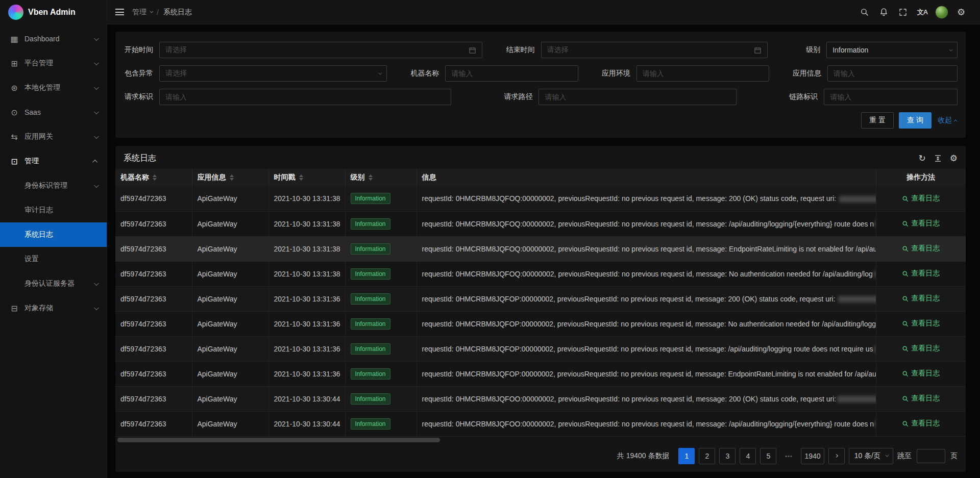 This screenshot has width=980, height=478. What do you see at coordinates (541, 457) in the screenshot?
I see `pagination: 共 19400 条数据 1 2 3 4 5 ••• 1940 10 条/页 跳至…` at bounding box center [541, 457].